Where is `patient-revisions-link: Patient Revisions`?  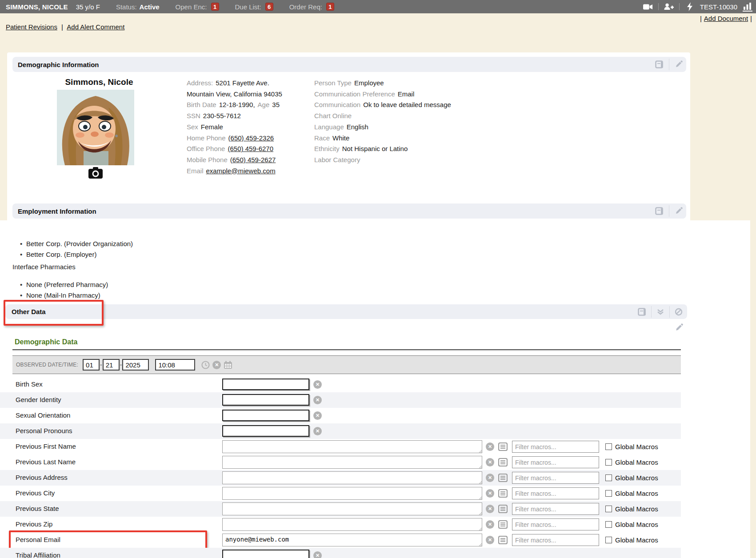 patient-revisions-link: Patient Revisions is located at coordinates (32, 27).